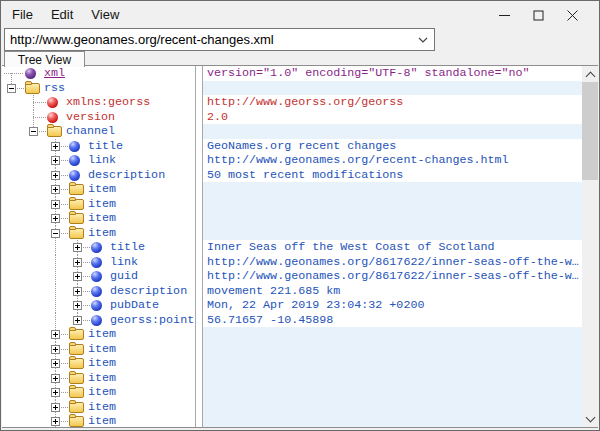 Image resolution: width=600 pixels, height=431 pixels. I want to click on tree-node-channel: channel, so click(98, 132).